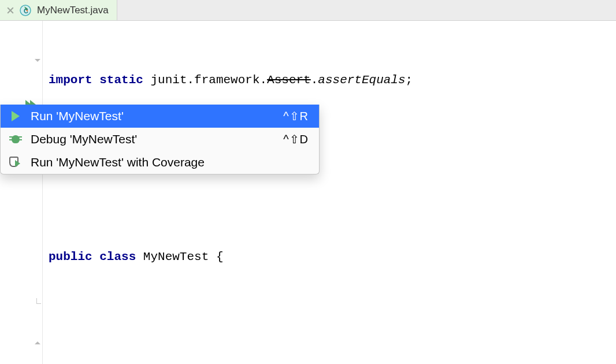  I want to click on fold-expand-end-icon, so click(38, 343).